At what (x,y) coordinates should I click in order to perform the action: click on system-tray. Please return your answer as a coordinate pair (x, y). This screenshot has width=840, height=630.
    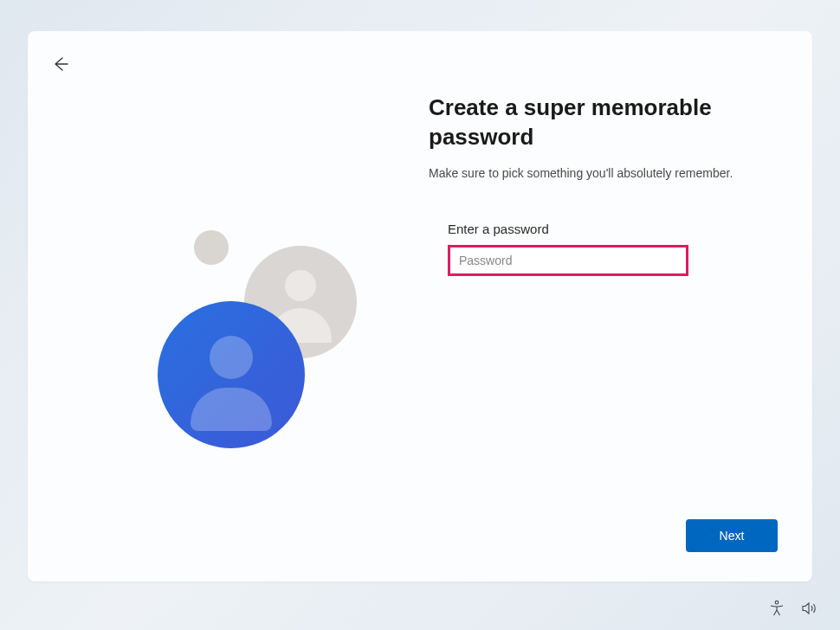
    Looking at the image, I should click on (793, 608).